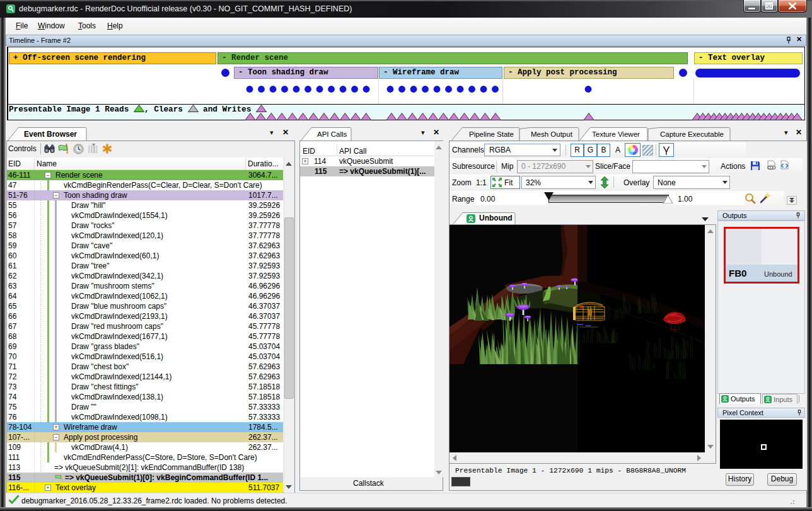  I want to click on svg-text: Texture Viewer, so click(616, 134).